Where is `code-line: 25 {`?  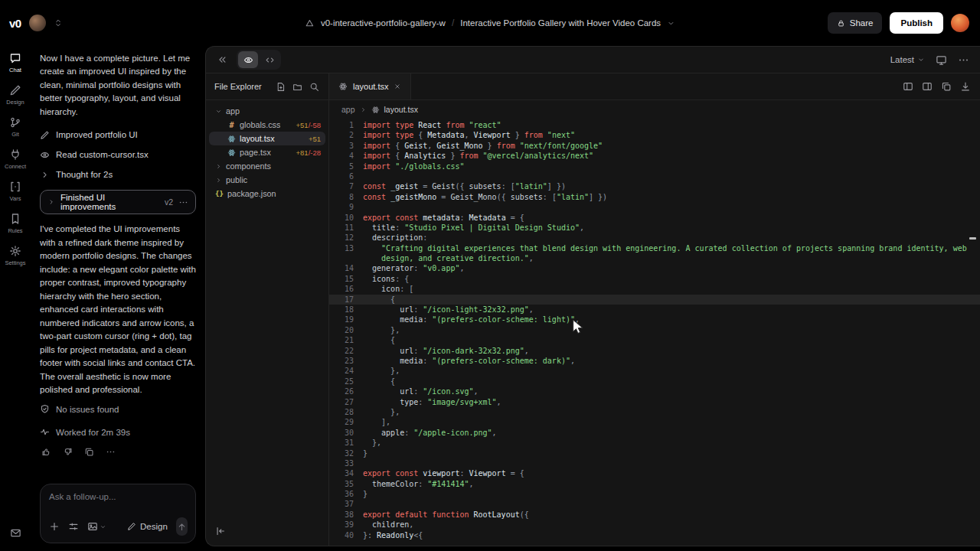 code-line: 25 { is located at coordinates (655, 381).